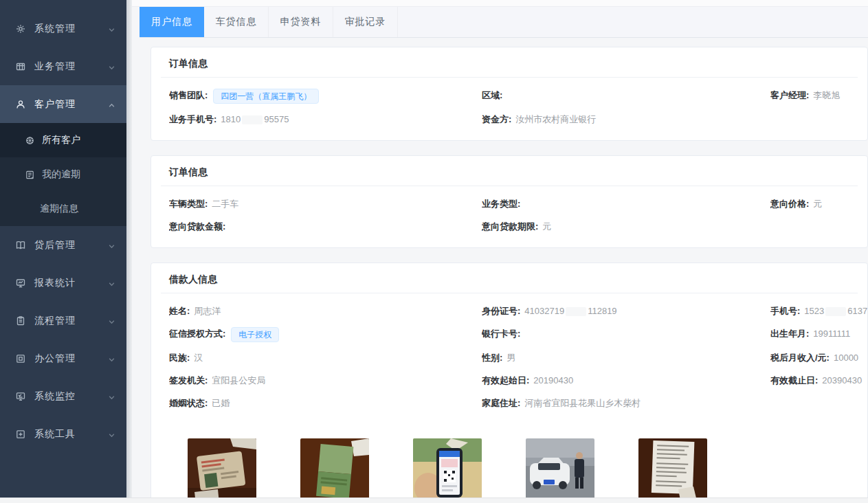 This screenshot has width=868, height=503. Describe the element at coordinates (30, 175) in the screenshot. I see `ledger-icon` at that location.